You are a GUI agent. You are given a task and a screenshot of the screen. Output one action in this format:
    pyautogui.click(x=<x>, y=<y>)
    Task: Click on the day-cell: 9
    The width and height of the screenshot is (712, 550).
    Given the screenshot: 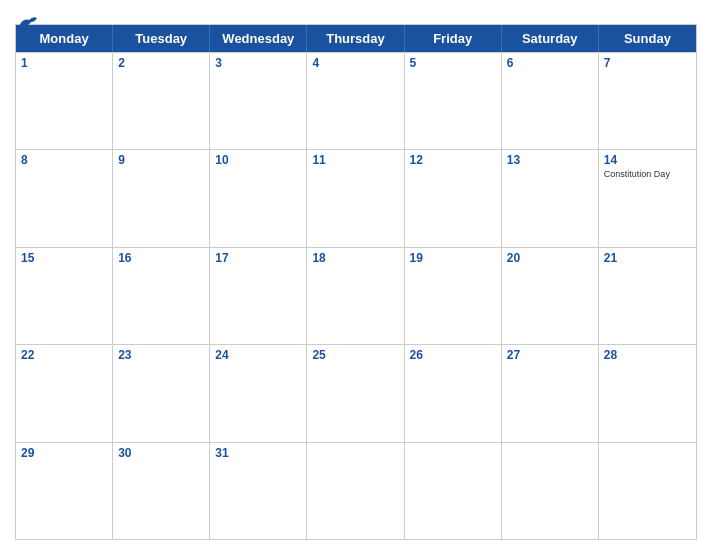 What is the action you would take?
    pyautogui.click(x=162, y=198)
    